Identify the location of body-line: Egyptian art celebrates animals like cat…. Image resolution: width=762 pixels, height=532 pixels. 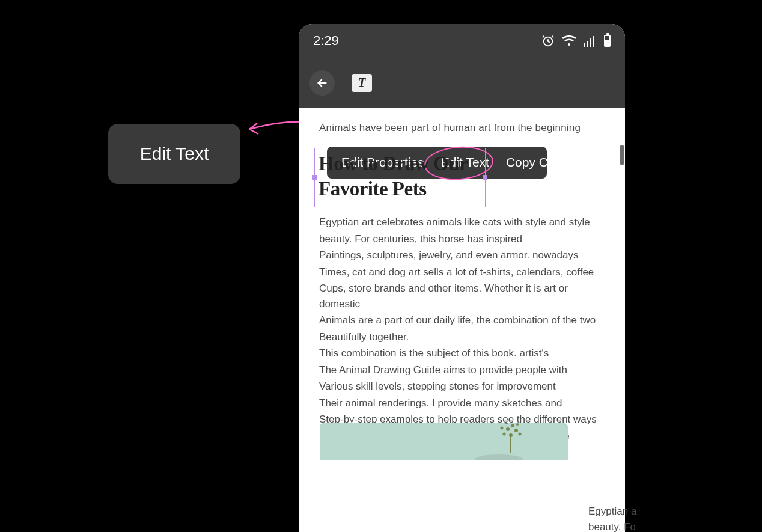
(462, 222).